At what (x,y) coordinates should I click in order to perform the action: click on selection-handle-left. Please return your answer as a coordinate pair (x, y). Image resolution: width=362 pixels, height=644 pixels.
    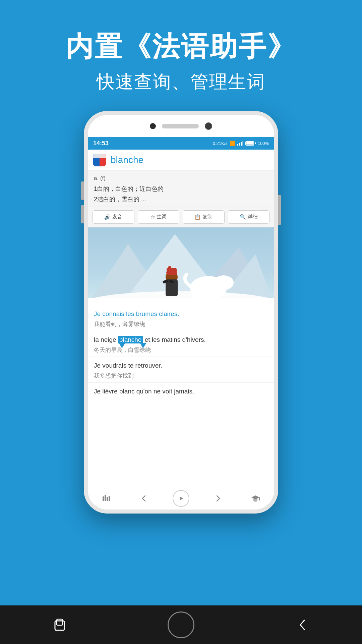
    Looking at the image, I should click on (122, 345).